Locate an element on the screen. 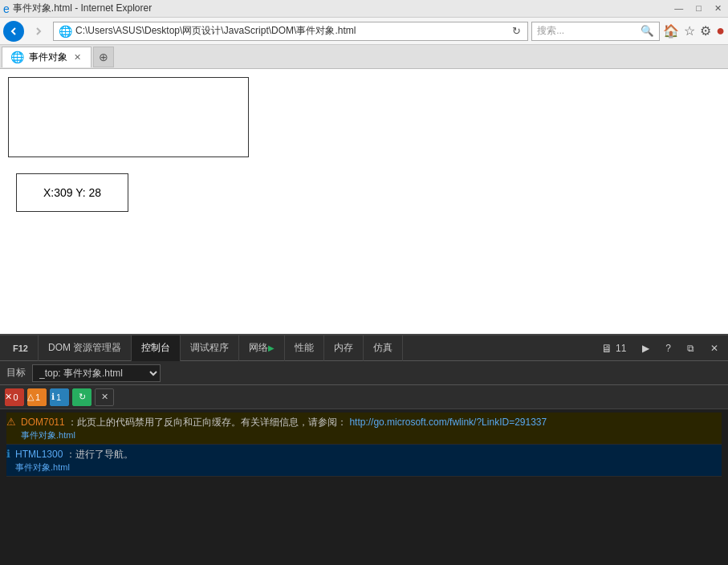  devtools-monitor-count: 11 is located at coordinates (621, 348).